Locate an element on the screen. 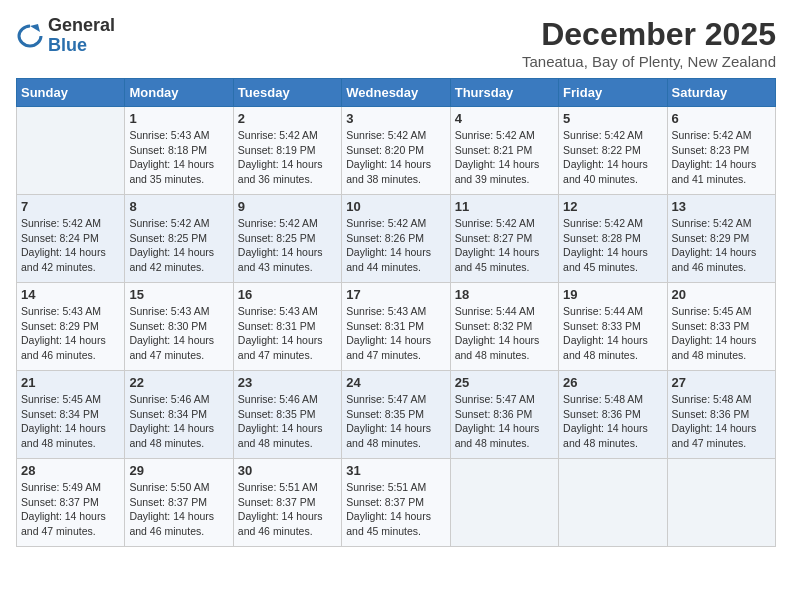 The width and height of the screenshot is (792, 612). calendar-header-row: SundayMondayTuesdayWednesdayThursdayFrid… is located at coordinates (396, 93).